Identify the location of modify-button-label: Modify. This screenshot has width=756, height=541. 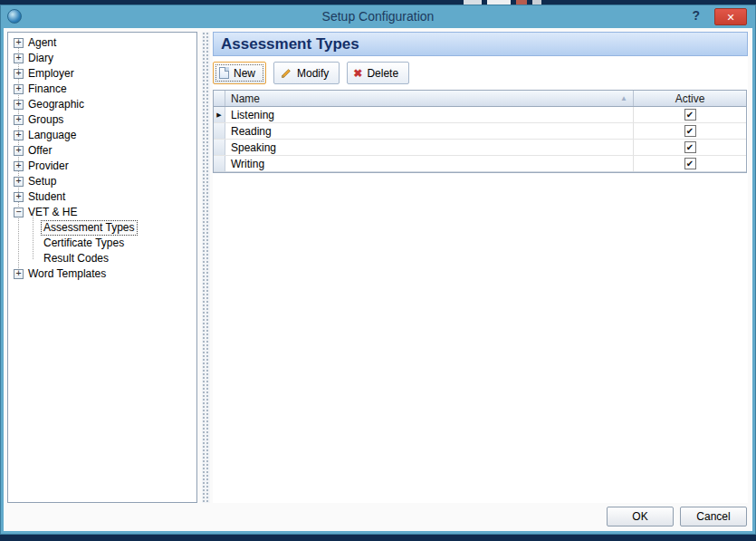
(313, 73).